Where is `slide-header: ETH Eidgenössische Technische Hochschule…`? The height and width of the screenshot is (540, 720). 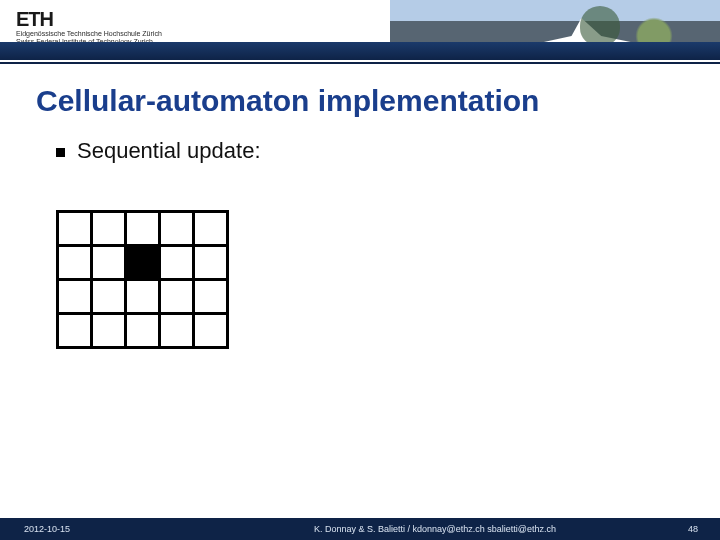 slide-header: ETH Eidgenössische Technische Hochschule… is located at coordinates (360, 35).